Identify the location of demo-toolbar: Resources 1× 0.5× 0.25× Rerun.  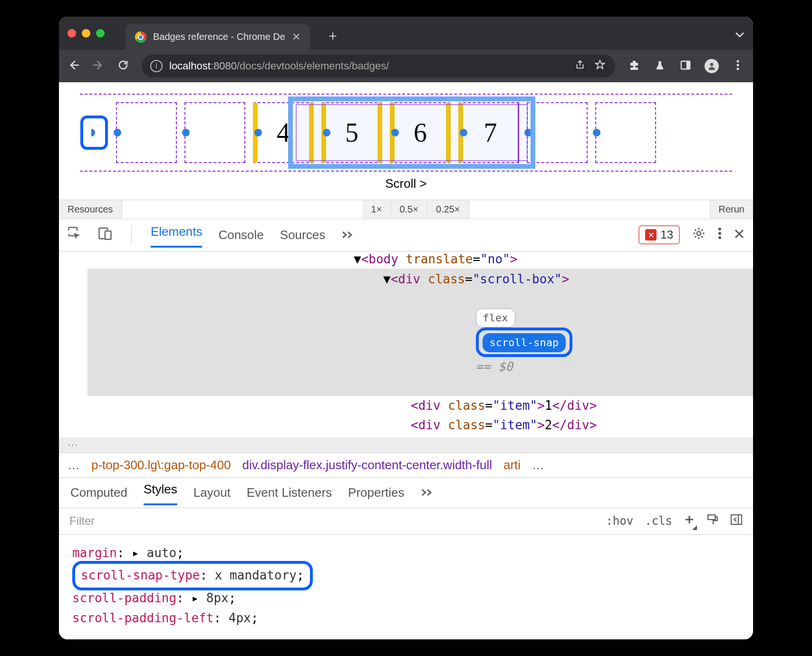
(406, 209).